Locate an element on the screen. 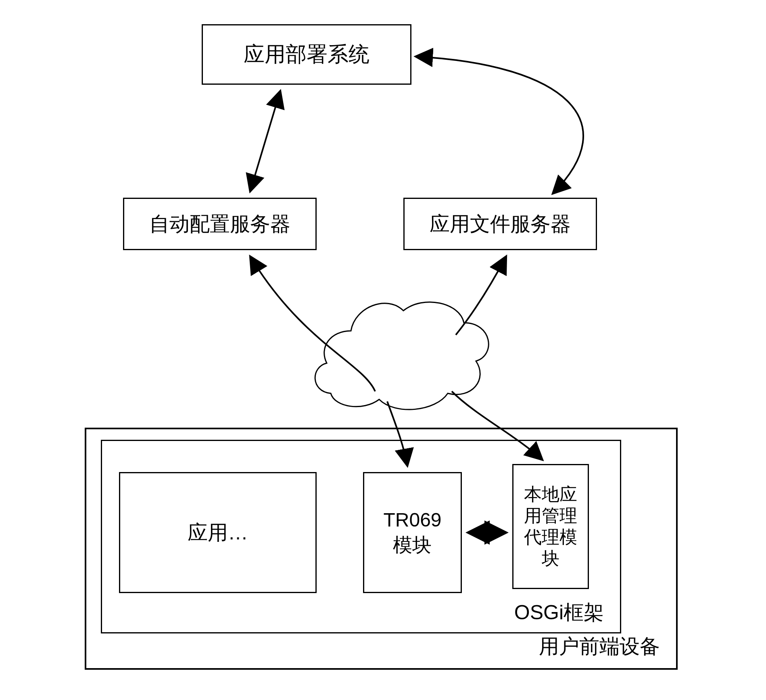  auto-config-server-box: 自动配置服务器 is located at coordinates (220, 224).